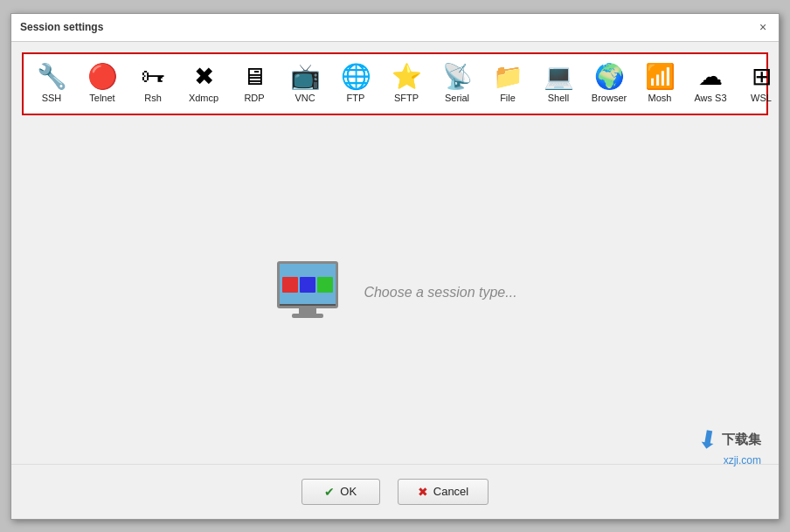  What do you see at coordinates (741, 440) in the screenshot?
I see `watermark-brand: 下载集` at bounding box center [741, 440].